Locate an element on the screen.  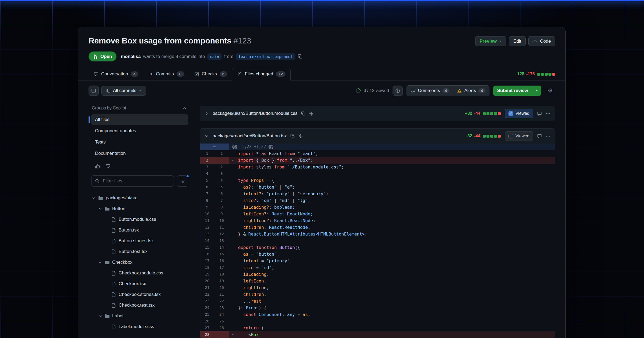
sidebar-group-component-updates: Component updates is located at coordinates (140, 131).